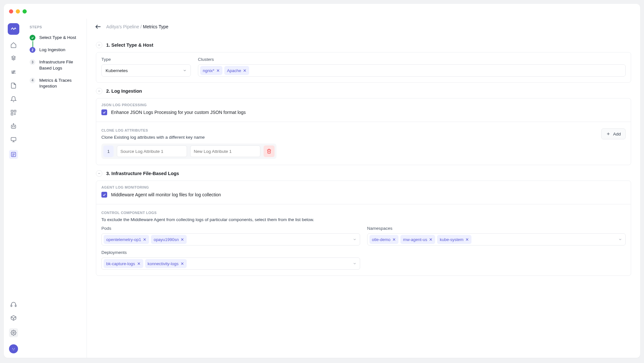  What do you see at coordinates (454, 239) in the screenshot?
I see `namespace-tag: kube-system✕` at bounding box center [454, 239].